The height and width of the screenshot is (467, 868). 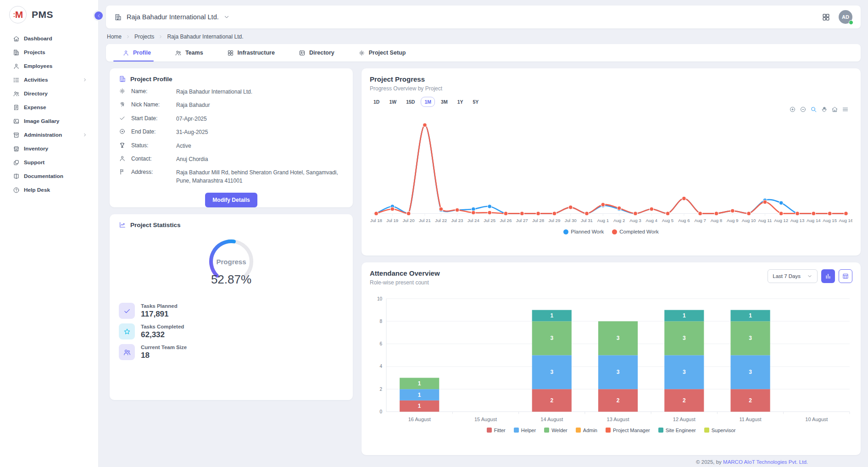 What do you see at coordinates (317, 53) in the screenshot?
I see `tab-directory: Directory` at bounding box center [317, 53].